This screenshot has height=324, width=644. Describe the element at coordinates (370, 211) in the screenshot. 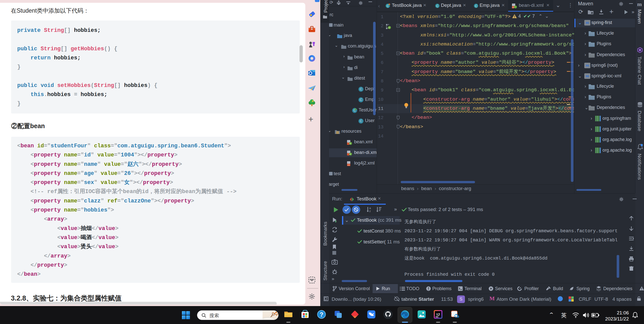

I see `svg-text: z` at that location.